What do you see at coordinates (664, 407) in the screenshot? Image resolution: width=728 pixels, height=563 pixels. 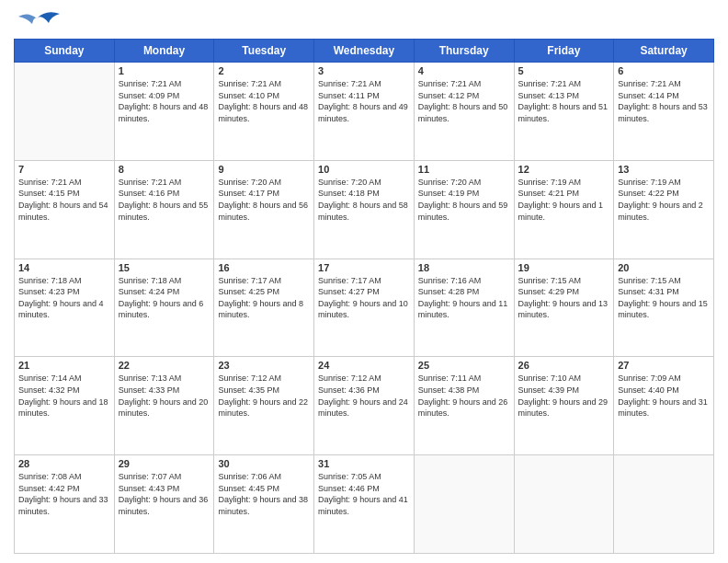 I see `day-cell: 27Sunrise: 7:09 AMSunset: 4:40 PMDayligh…` at bounding box center [664, 407].